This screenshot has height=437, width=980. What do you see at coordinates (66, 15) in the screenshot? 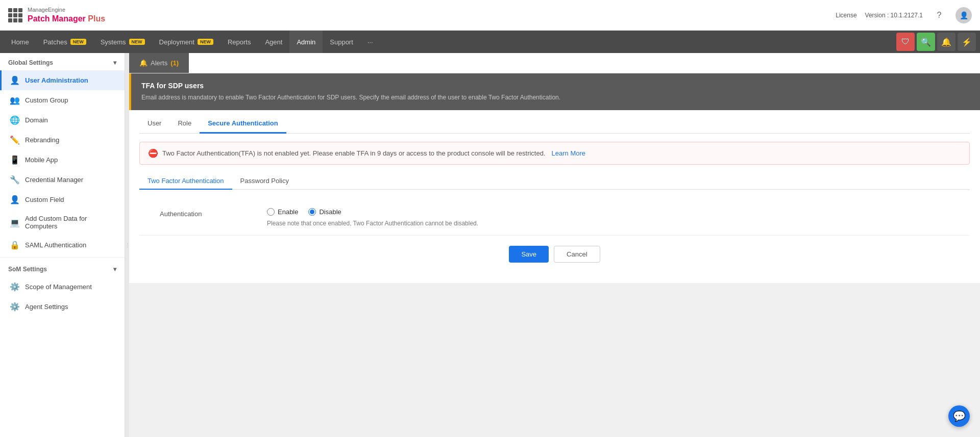
I see `logo-text: ManageEngine Patch Manager Plus` at bounding box center [66, 15].